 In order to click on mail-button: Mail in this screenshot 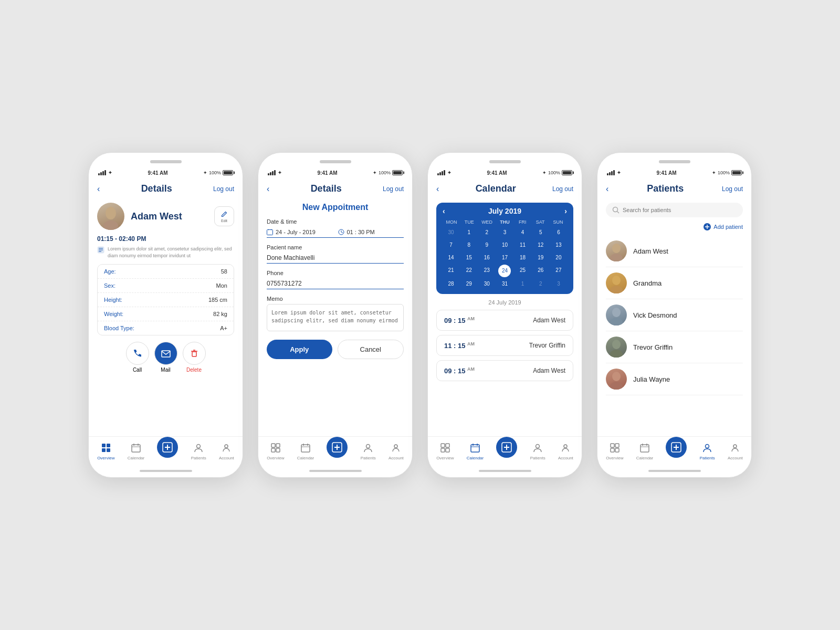, I will do `click(166, 357)`.